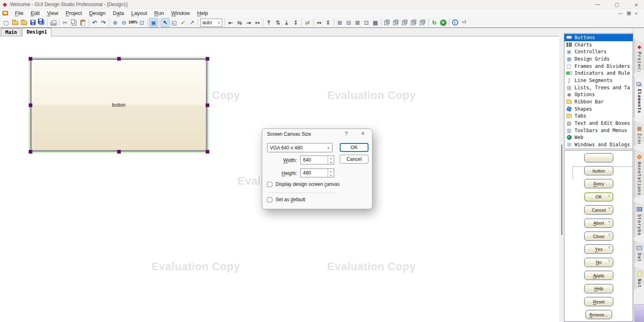 The width and height of the screenshot is (644, 322). What do you see at coordinates (346, 133) in the screenshot?
I see `dialog-help-icon: ?` at bounding box center [346, 133].